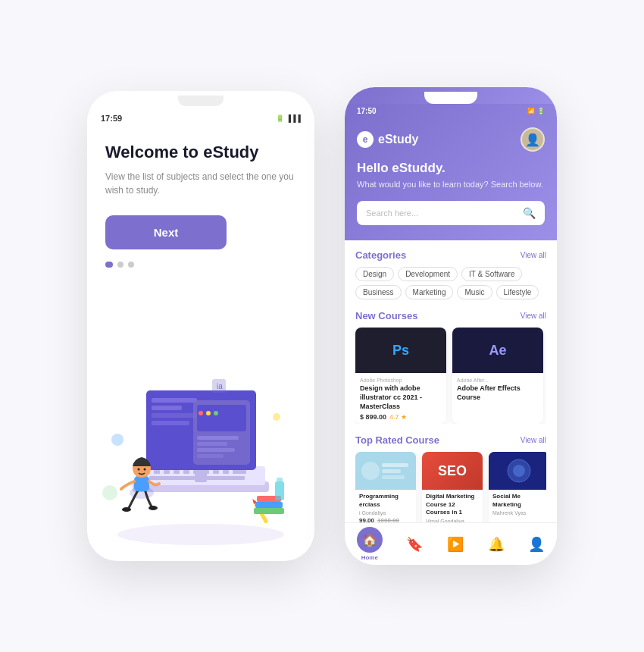 The height and width of the screenshot is (652, 644). I want to click on ps-info: Adobe Photoshop Design with adobe illust…, so click(401, 399).